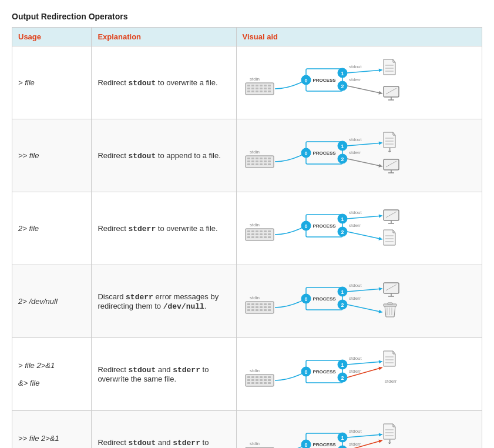 The image size is (494, 448). I want to click on usage-text: 2> /dev/null, so click(38, 301).